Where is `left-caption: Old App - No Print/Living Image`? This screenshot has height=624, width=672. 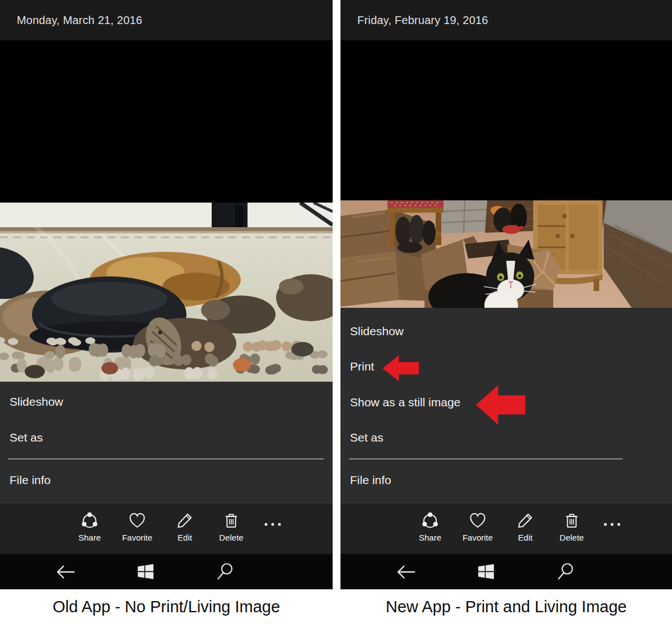 left-caption: Old App - No Print/Living Image is located at coordinates (166, 607).